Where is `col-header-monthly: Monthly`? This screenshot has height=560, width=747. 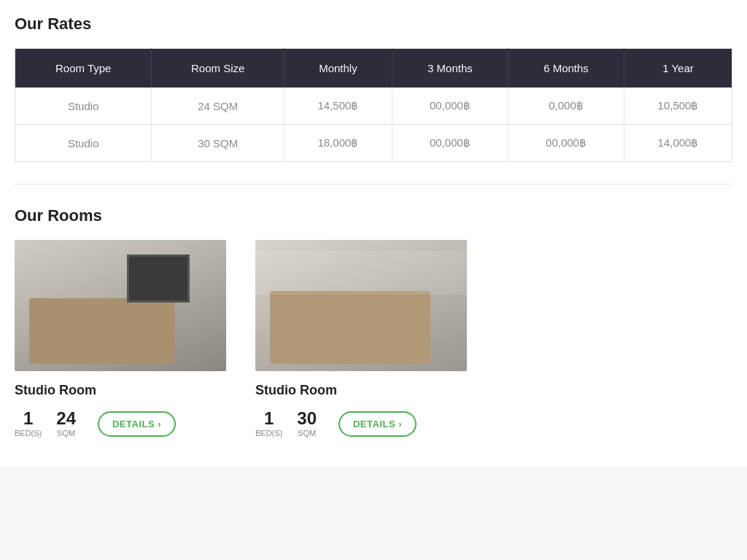 col-header-monthly: Monthly is located at coordinates (338, 69).